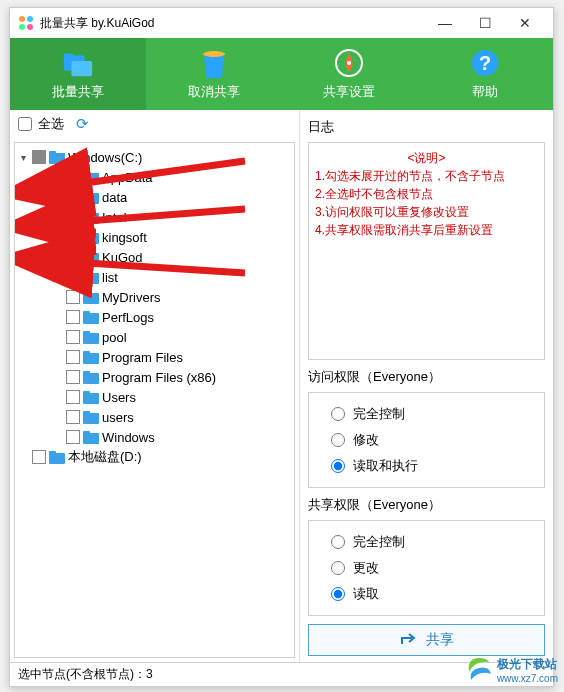 This screenshot has height=692, width=564. I want to click on access-perm-box: 完全控制 修改 读取和执行, so click(426, 440).